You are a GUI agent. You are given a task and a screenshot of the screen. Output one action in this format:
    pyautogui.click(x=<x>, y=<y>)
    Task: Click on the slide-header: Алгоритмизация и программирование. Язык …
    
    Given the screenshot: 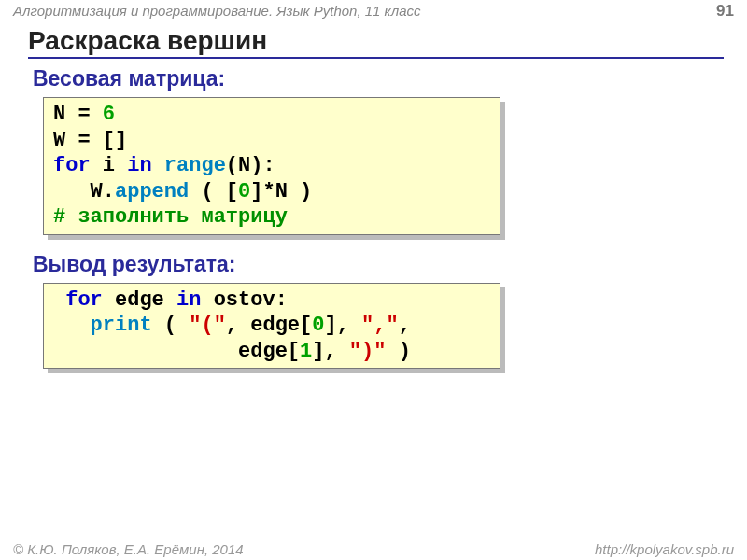 What is the action you would take?
    pyautogui.click(x=374, y=11)
    